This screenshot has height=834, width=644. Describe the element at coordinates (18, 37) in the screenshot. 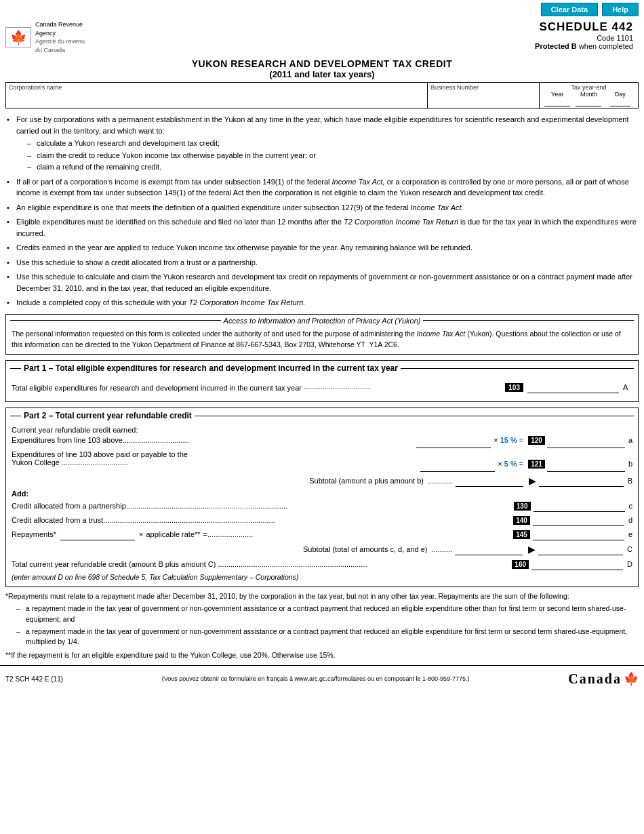

I see `canada-flag: 🍁` at that location.